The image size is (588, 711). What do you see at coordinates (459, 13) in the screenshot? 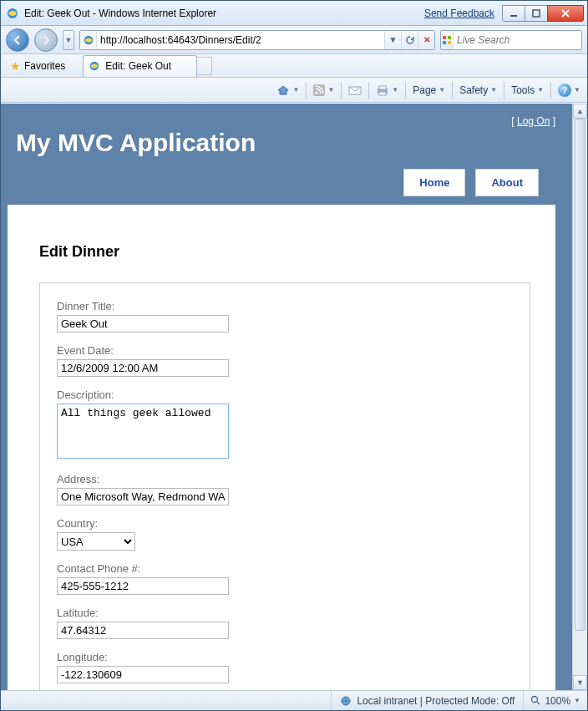
I see `send-feedback-link: Send Feedback` at bounding box center [459, 13].